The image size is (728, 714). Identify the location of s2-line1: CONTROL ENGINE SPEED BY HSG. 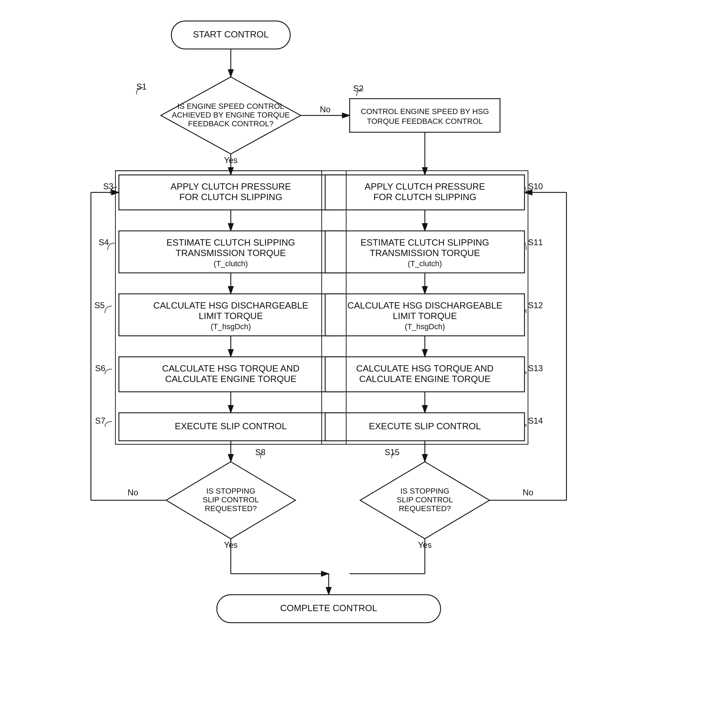
(425, 111).